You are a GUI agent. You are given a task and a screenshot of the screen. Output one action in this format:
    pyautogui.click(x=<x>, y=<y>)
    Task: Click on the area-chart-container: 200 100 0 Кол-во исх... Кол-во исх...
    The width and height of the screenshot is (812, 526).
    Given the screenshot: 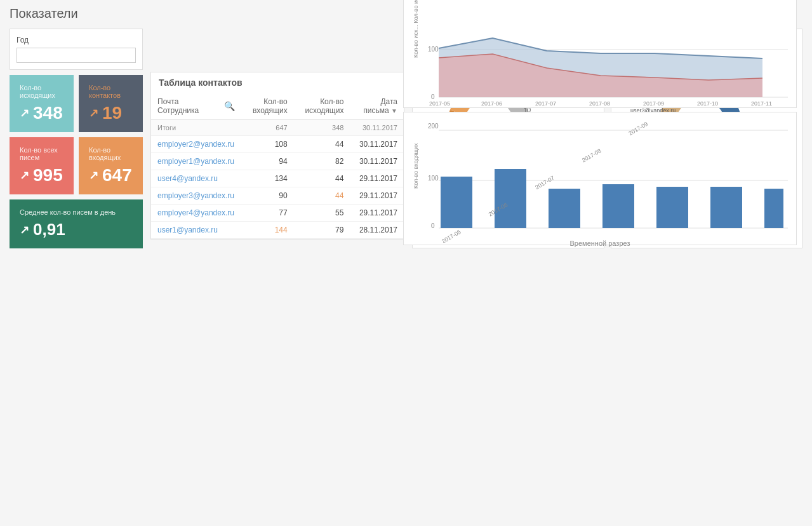 What is the action you would take?
    pyautogui.click(x=600, y=54)
    